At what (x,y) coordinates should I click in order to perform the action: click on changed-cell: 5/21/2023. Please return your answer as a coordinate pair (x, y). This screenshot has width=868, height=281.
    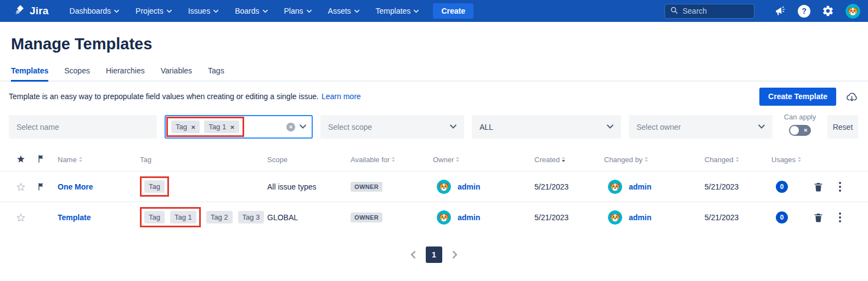
    Looking at the image, I should click on (734, 187).